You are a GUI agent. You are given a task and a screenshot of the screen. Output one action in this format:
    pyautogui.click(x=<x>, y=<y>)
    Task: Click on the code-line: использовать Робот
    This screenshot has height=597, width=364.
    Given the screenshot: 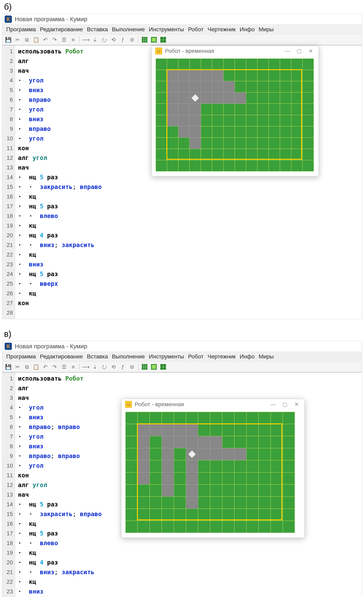 What is the action you would take?
    pyautogui.click(x=188, y=378)
    